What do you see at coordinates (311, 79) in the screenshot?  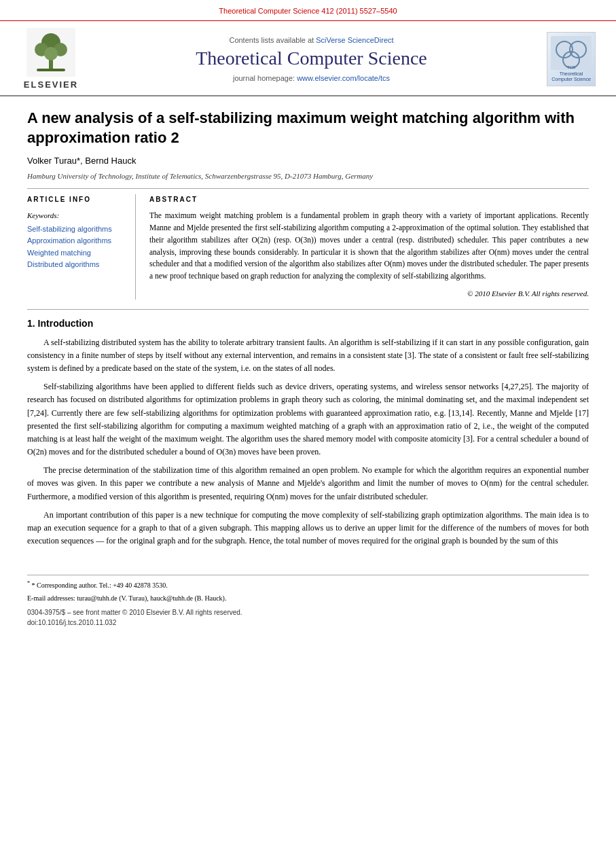 I see `journal-homepage: journal homepage: www.elsevier.com/locat…` at bounding box center [311, 79].